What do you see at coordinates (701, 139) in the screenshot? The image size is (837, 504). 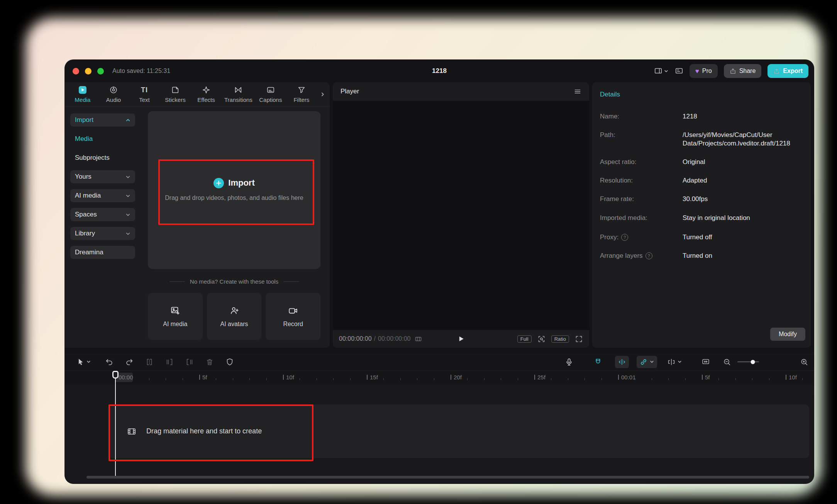 I see `detail-row-path: Path: /Users/yif/Movies/CapCut/User Data…` at bounding box center [701, 139].